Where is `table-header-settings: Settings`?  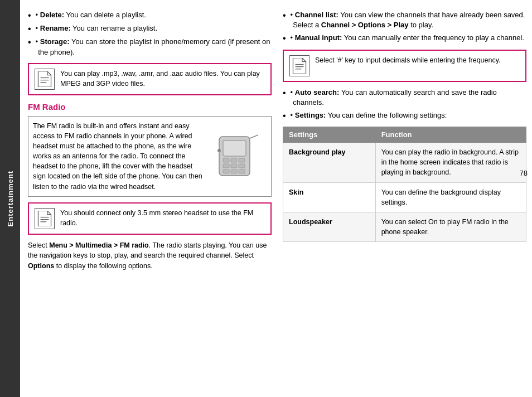 table-header-settings: Settings is located at coordinates (330, 135).